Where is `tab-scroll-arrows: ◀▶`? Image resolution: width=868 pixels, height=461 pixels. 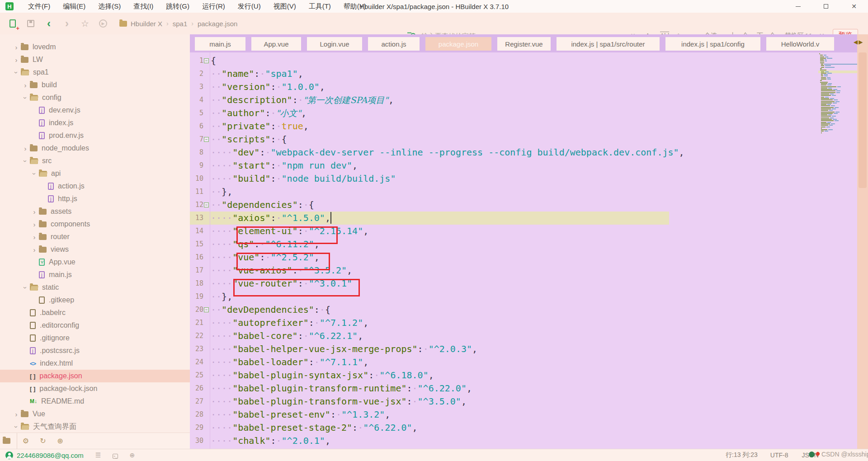
tab-scroll-arrows: ◀▶ is located at coordinates (859, 42).